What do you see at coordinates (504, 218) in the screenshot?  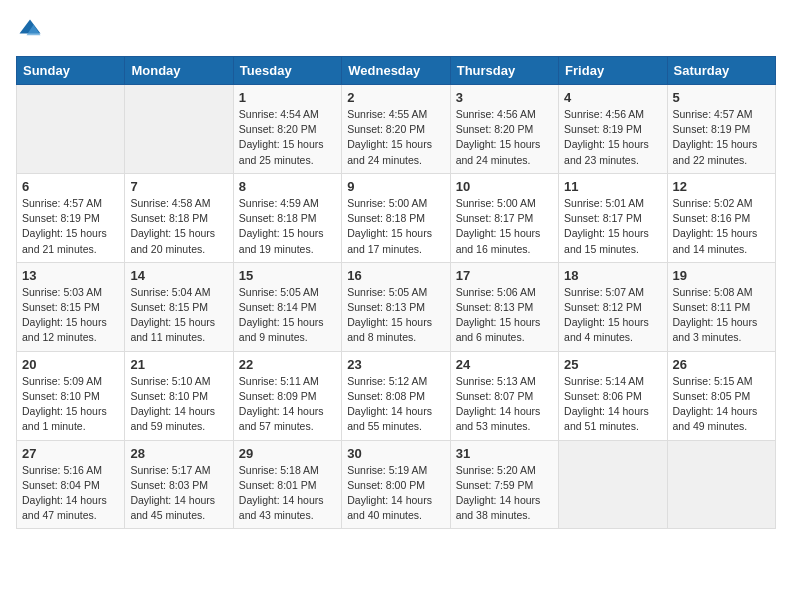 I see `calendar-cell: 10Sunrise: 5:00 AM Sunset: 8:17 PM Dayli…` at bounding box center [504, 218].